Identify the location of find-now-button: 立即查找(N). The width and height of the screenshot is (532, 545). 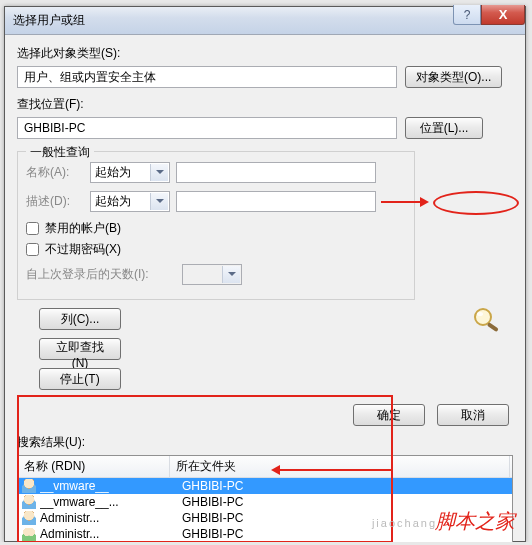
(80, 349).